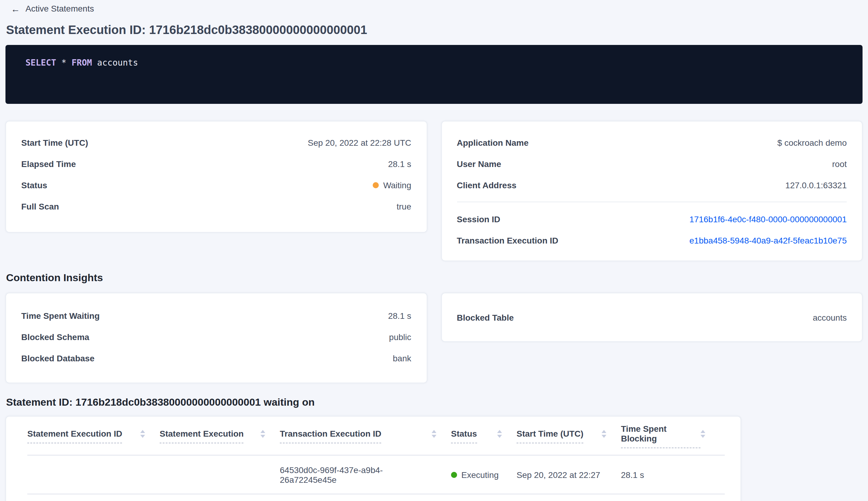  I want to click on sql-keyword-from: FROM, so click(82, 63).